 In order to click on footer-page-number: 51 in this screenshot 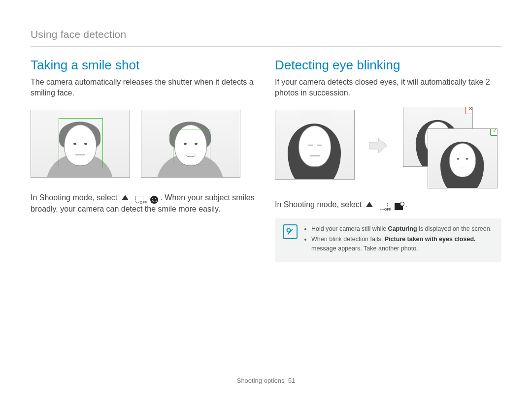, I will do `click(292, 381)`.